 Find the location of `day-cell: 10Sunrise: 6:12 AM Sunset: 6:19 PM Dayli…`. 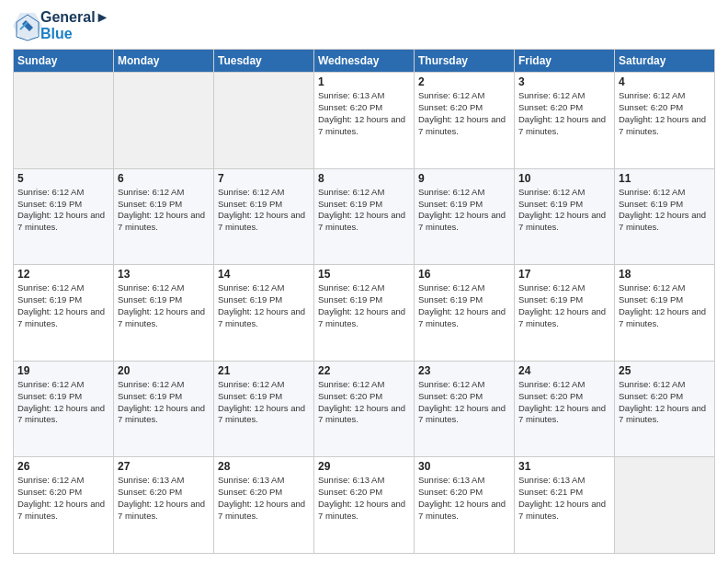

day-cell: 10Sunrise: 6:12 AM Sunset: 6:19 PM Dayli… is located at coordinates (564, 217).